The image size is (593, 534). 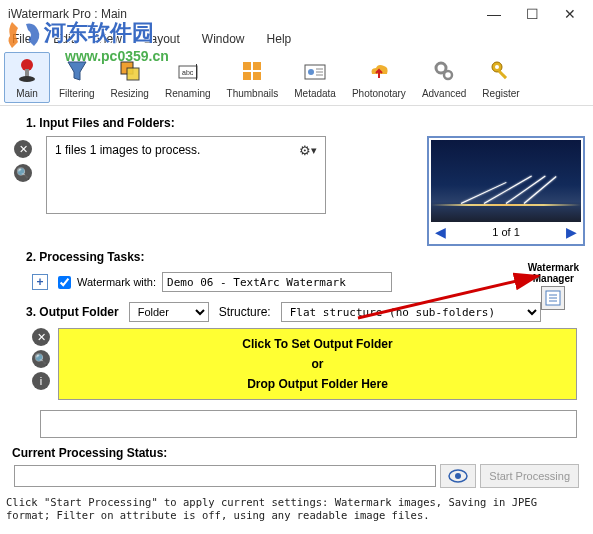 What do you see at coordinates (532, 14) in the screenshot?
I see `maximize-button: ☐` at bounding box center [532, 14].